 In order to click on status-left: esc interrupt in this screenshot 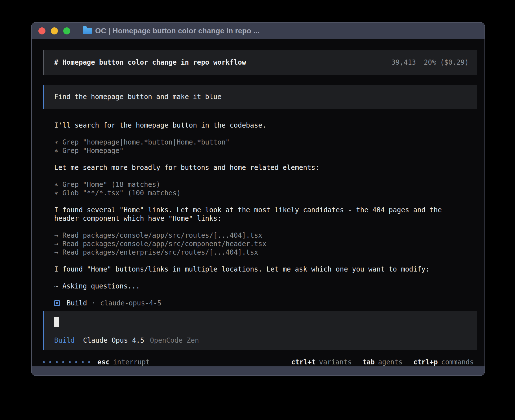, I will do `click(96, 362)`.